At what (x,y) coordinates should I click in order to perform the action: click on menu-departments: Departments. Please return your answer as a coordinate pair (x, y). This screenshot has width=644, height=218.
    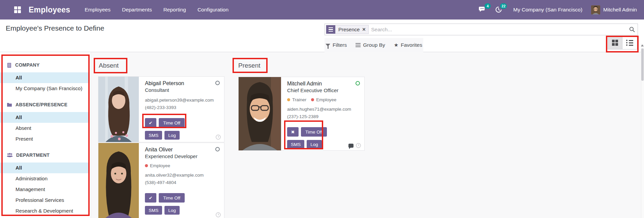
    Looking at the image, I should click on (137, 10).